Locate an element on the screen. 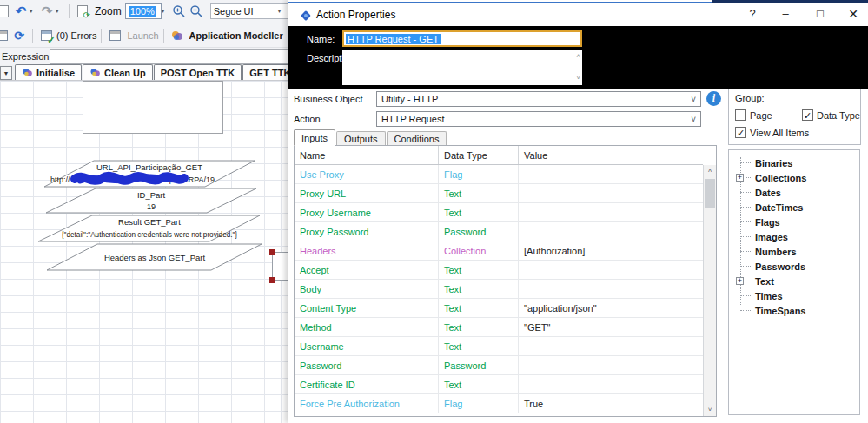  cell-name: Certificate ID is located at coordinates (367, 384).